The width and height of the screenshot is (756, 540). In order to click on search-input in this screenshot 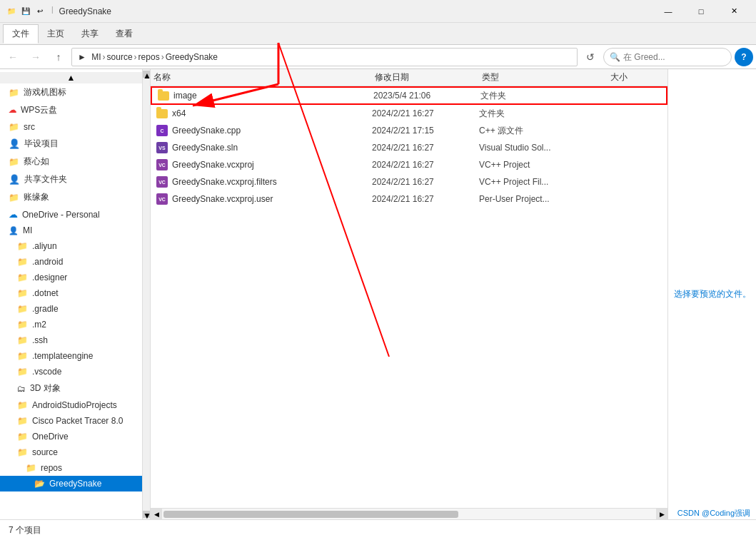, I will do `click(674, 57)`.